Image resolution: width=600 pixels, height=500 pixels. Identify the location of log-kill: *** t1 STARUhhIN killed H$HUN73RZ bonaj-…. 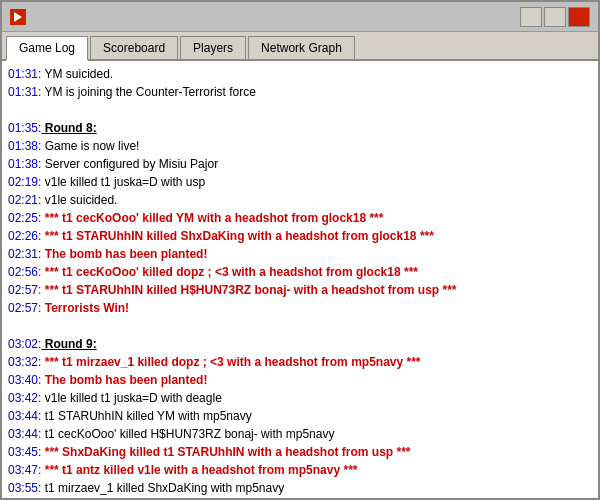
(248, 290).